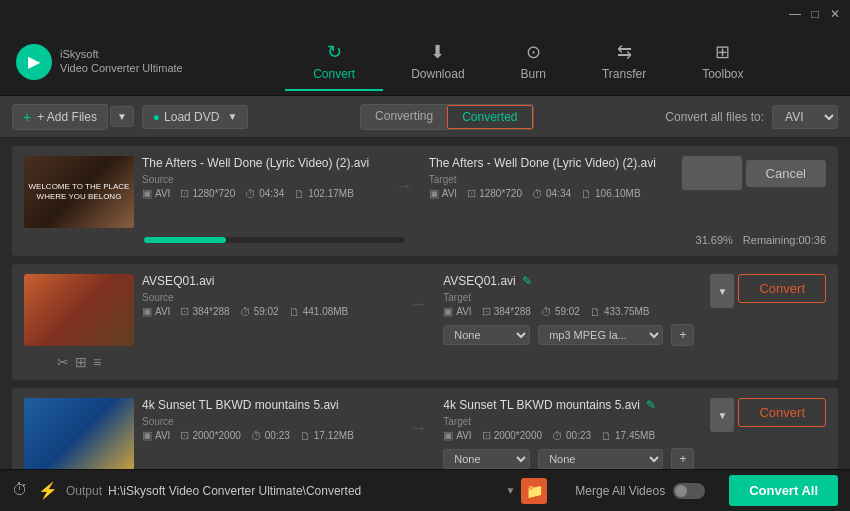 This screenshot has width=850, height=511. What do you see at coordinates (534, 491) in the screenshot?
I see `open-folder-button: 📁` at bounding box center [534, 491].